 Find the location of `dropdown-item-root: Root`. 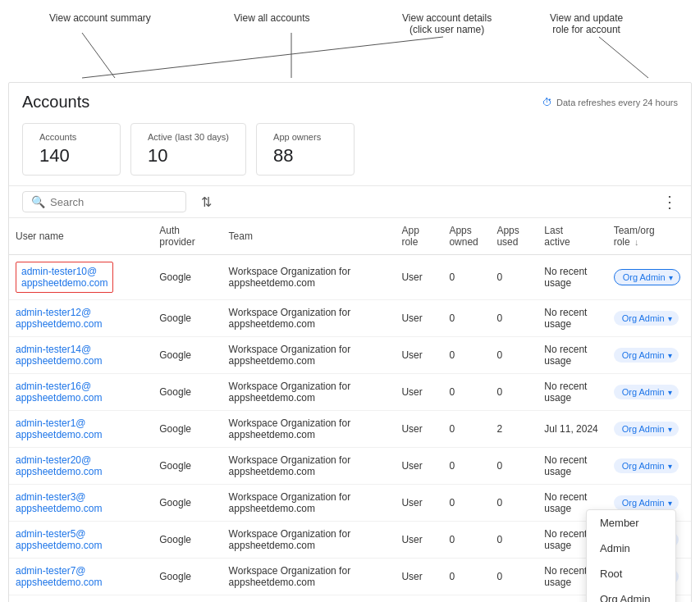

dropdown-item-root: Root is located at coordinates (631, 574).